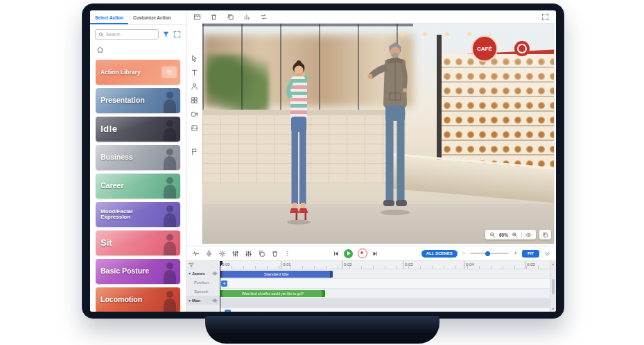 This screenshot has width=644, height=345. I want to click on more-options-icon: ⋮, so click(287, 254).